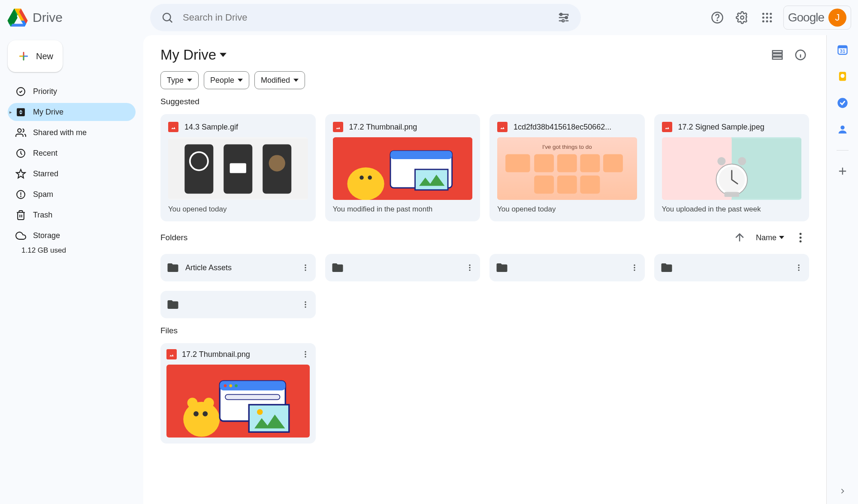 Image resolution: width=858 pixels, height=504 pixels. What do you see at coordinates (843, 491) in the screenshot?
I see `collapse-panel-icon` at bounding box center [843, 491].